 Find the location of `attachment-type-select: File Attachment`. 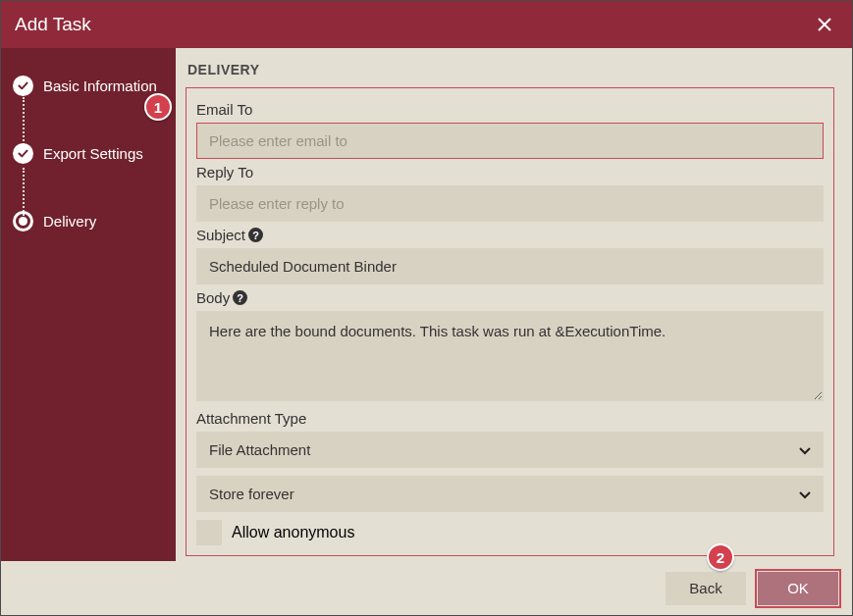

attachment-type-select: File Attachment is located at coordinates (510, 449).